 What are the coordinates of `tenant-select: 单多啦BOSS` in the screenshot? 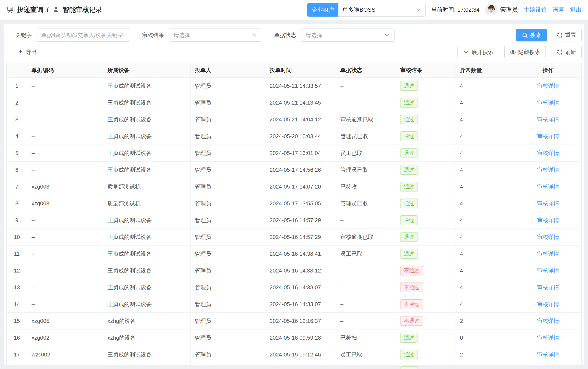 It's located at (382, 10).